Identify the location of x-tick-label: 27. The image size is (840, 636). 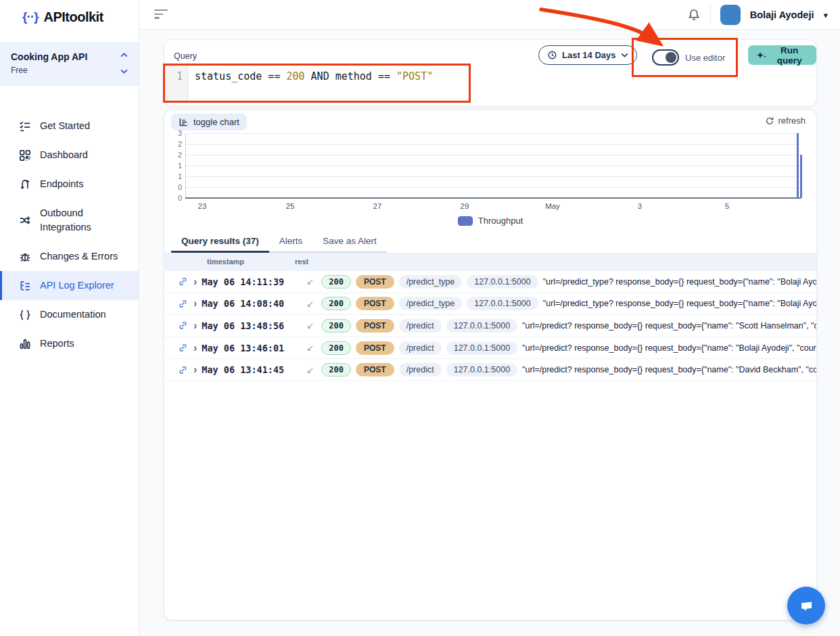
(377, 206).